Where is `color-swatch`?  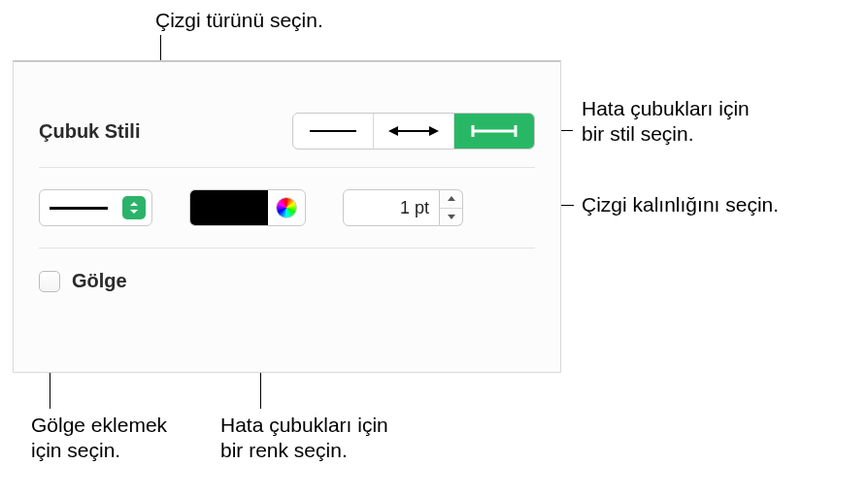 color-swatch is located at coordinates (229, 208).